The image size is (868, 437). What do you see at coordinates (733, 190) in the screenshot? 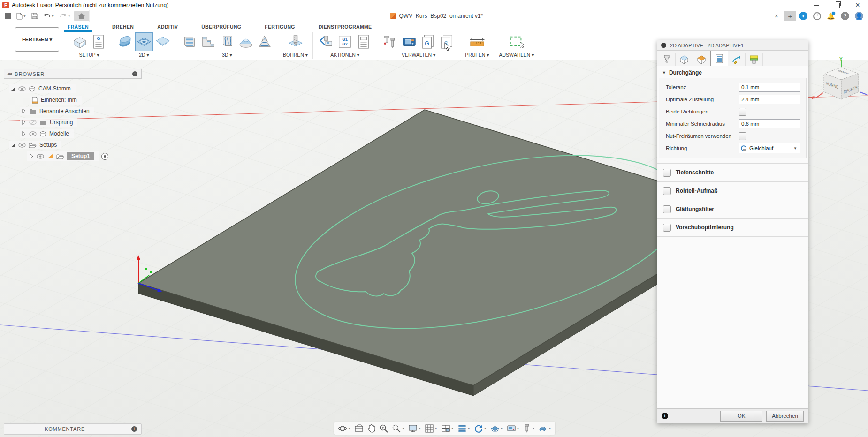
I see `section-rohteil-aufmass: Rohteil-Aufmaß` at bounding box center [733, 190].